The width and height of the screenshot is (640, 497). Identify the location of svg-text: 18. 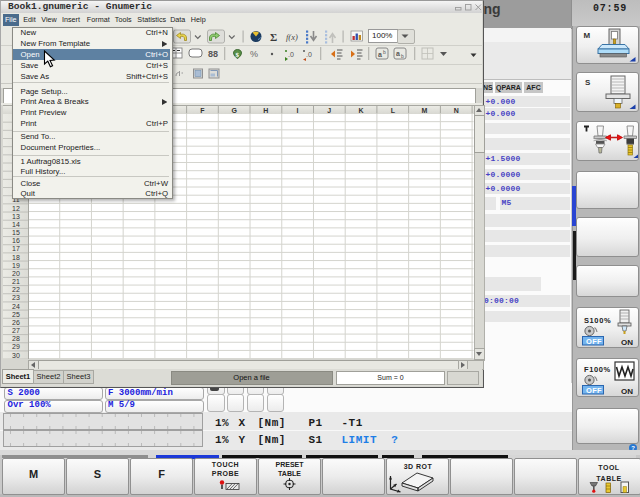
(16, 256).